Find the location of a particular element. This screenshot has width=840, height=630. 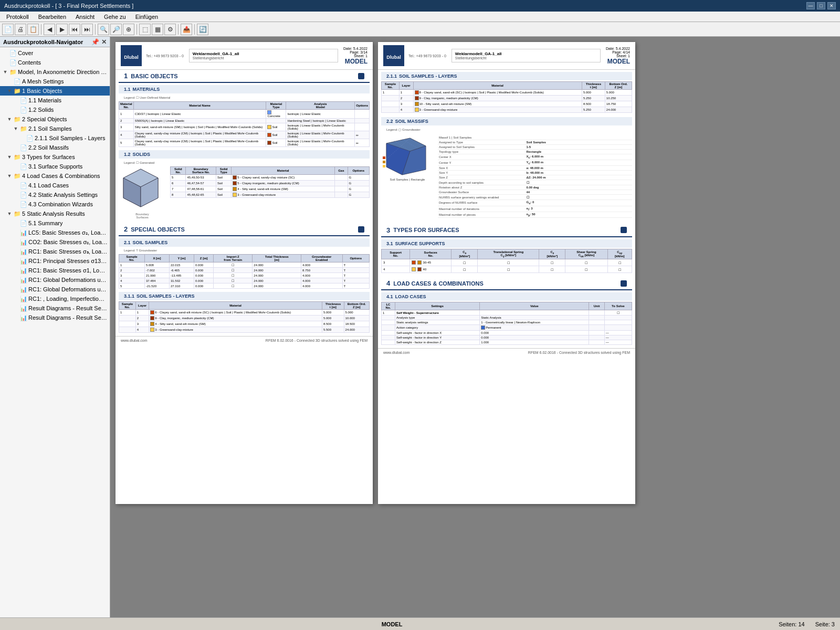

tree-item-result-diag2: 📊 Result Diagrams - Result Section ... is located at coordinates (55, 318).